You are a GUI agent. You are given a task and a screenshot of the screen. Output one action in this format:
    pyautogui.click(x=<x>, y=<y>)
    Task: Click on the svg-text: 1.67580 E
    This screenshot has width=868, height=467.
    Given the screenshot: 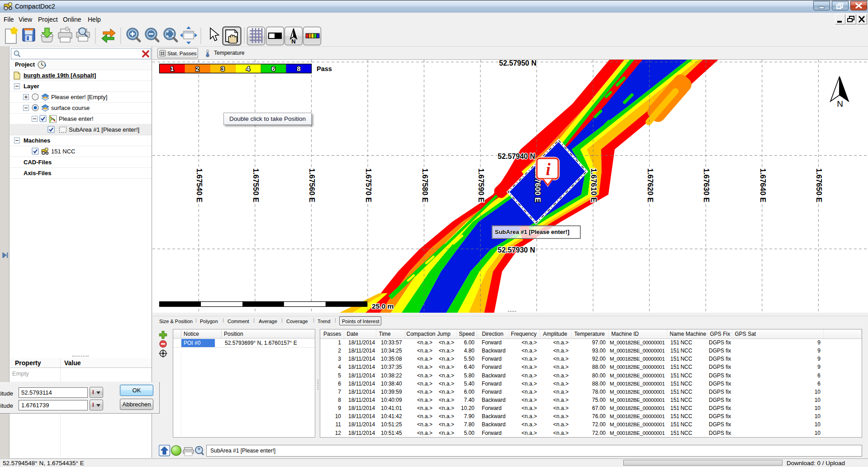 What is the action you would take?
    pyautogui.click(x=425, y=186)
    